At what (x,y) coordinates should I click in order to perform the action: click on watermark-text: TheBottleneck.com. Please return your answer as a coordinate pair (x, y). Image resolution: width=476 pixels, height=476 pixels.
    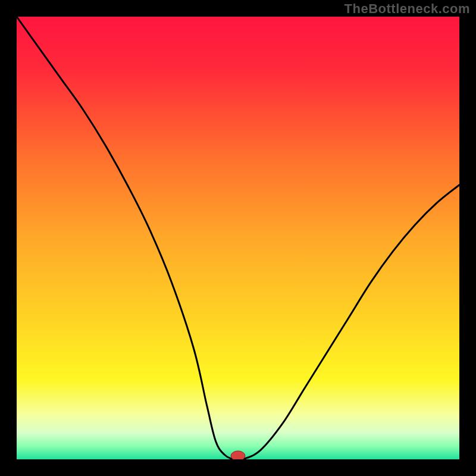
    Looking at the image, I should click on (407, 9).